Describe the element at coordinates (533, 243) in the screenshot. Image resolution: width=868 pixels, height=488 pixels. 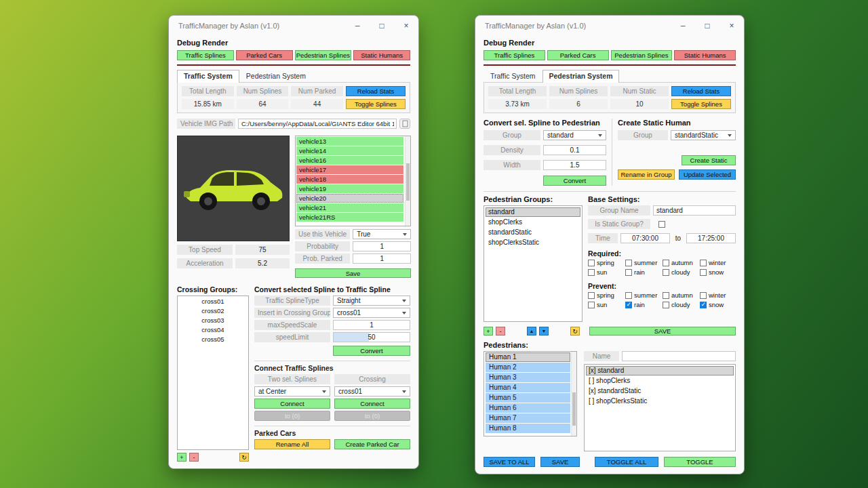
I see `pedestrian-group-item: shopClerksStatic` at that location.